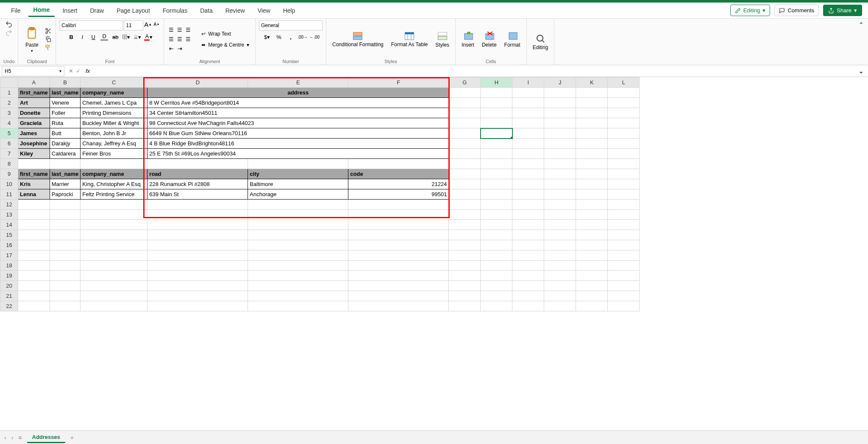 This screenshot has height=444, width=868. I want to click on column-header-L: L, so click(624, 83).